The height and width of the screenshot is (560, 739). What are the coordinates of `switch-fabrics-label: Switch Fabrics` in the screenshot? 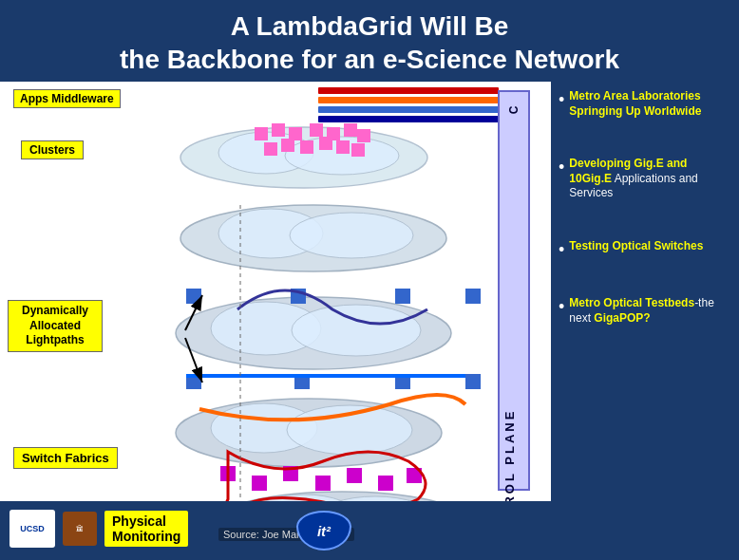 It's located at (66, 457).